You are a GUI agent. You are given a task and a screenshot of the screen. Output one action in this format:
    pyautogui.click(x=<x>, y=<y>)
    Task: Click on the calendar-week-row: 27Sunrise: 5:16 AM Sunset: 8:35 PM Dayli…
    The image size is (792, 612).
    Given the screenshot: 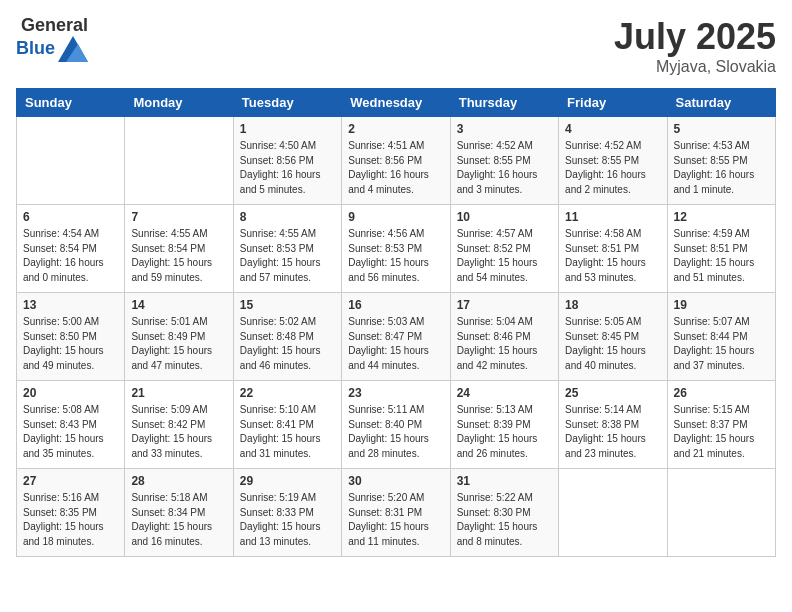 What is the action you would take?
    pyautogui.click(x=396, y=513)
    